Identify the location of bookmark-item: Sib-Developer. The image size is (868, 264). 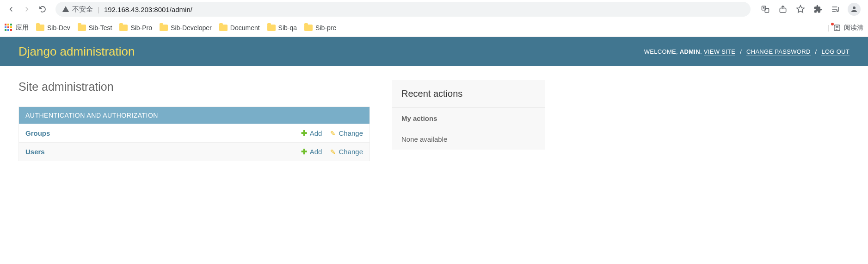
(186, 28).